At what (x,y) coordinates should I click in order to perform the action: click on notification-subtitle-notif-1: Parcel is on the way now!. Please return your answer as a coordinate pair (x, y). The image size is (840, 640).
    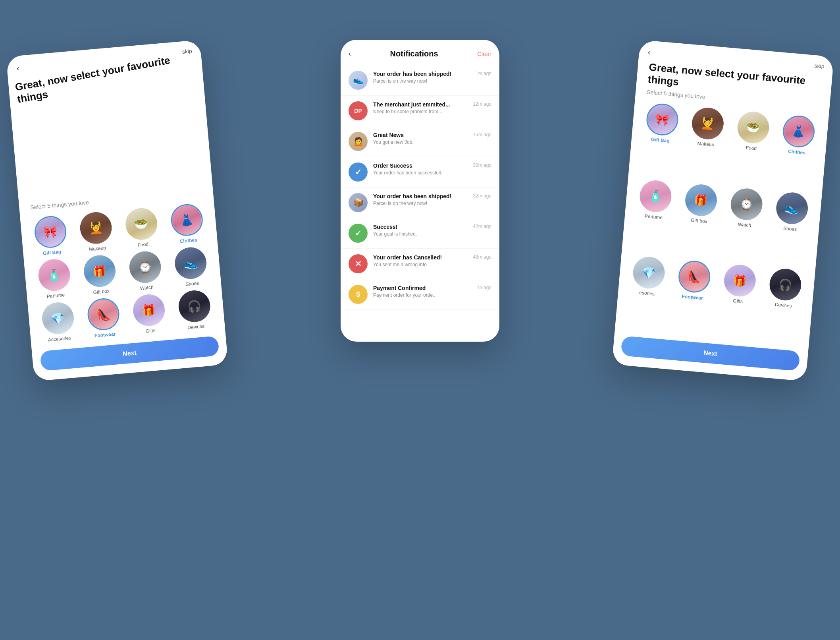
    Looking at the image, I should click on (422, 81).